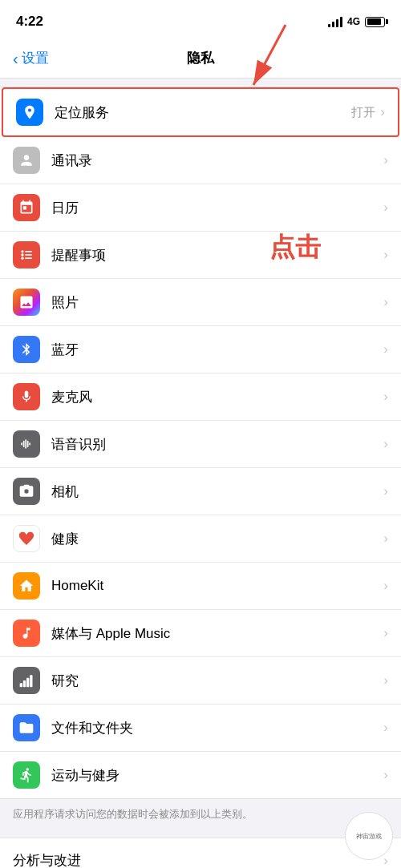 This screenshot has width=401, height=868. I want to click on fitness-item: 运动与健身 ›, so click(200, 775).